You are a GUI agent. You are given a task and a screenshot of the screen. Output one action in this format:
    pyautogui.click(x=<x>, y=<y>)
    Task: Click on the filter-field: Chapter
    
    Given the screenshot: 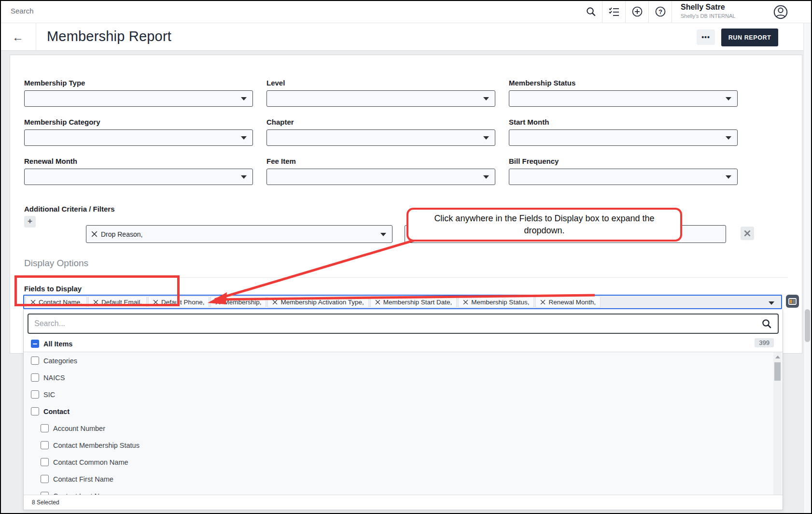 What is the action you would take?
    pyautogui.click(x=381, y=132)
    